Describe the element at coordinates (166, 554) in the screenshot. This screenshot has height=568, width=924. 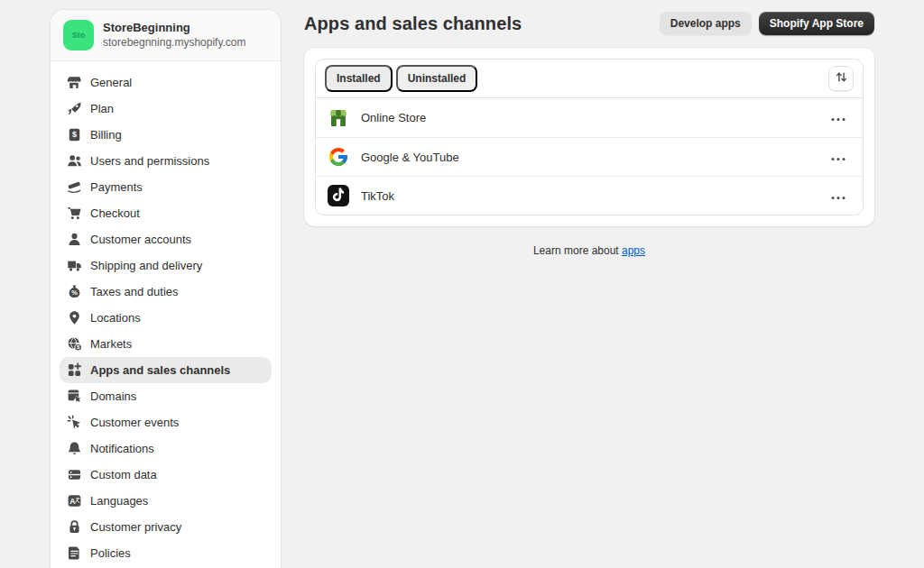
I see `sidebar-item-policies: Policies` at that location.